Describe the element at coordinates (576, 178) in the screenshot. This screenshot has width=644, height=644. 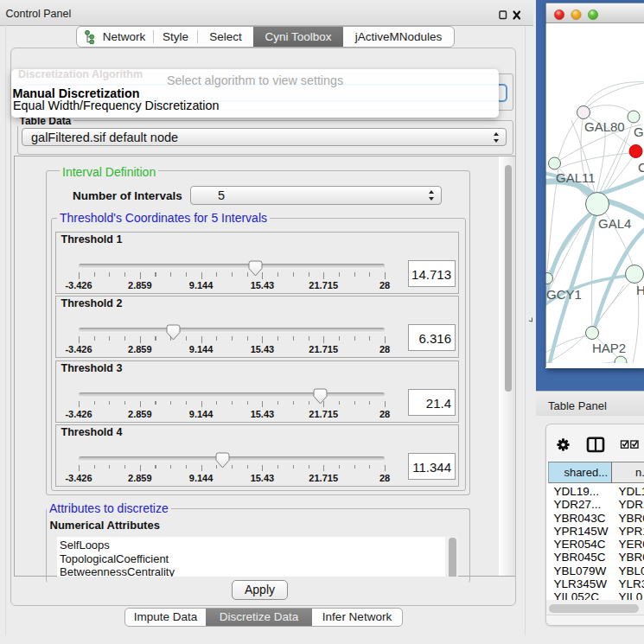
I see `svg-text: GAL11` at that location.